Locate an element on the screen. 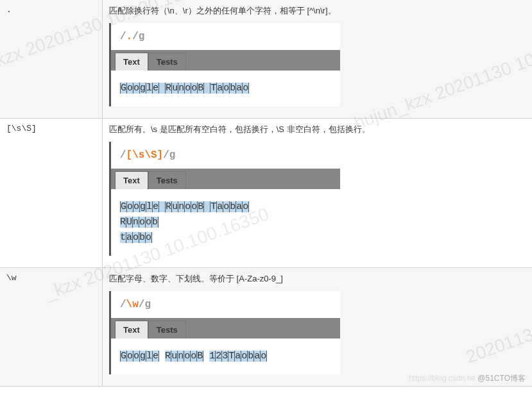 Image resolution: width=532 pixels, height=418 pixels. match-result: Google RunooB 123Taobao is located at coordinates (226, 356).